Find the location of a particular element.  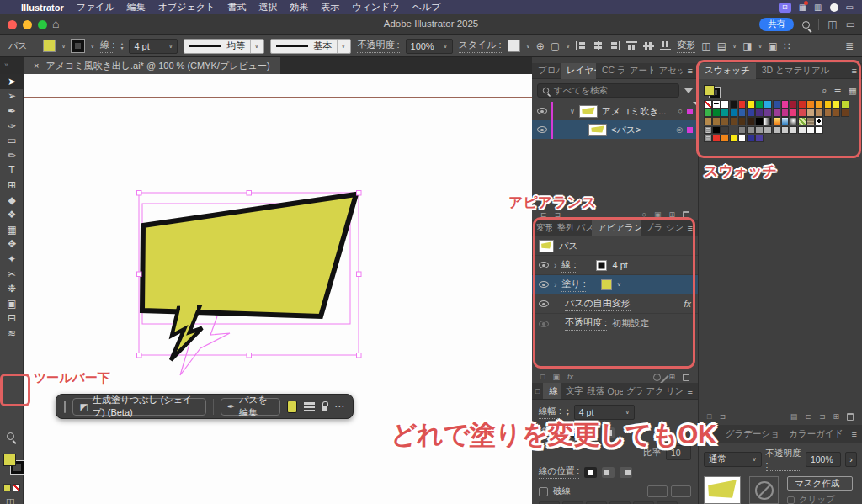

panel-rows-icon: ≣ is located at coordinates (849, 46).